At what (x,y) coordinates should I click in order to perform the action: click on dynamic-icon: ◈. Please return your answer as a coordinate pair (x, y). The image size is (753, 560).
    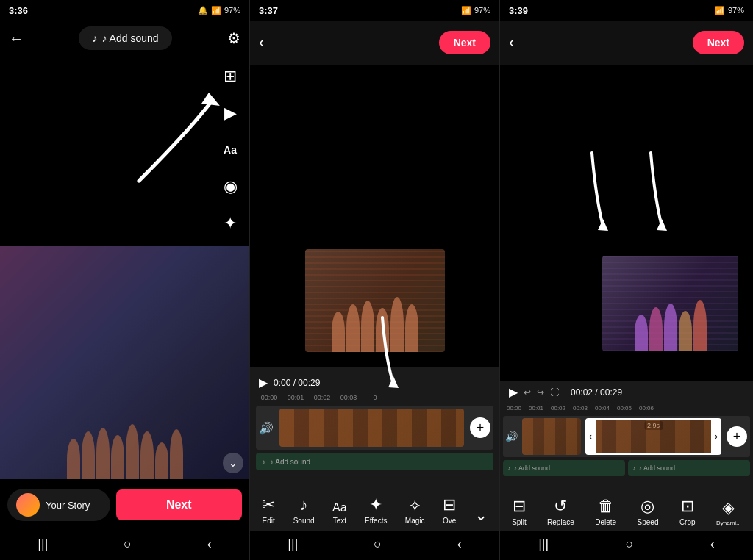
    Looking at the image, I should click on (728, 508).